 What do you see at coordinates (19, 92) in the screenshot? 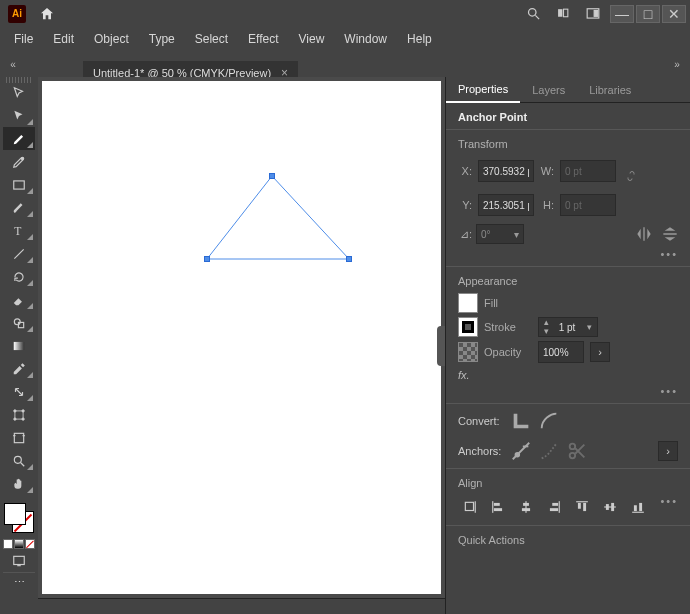
I see `selection-tool` at bounding box center [19, 92].